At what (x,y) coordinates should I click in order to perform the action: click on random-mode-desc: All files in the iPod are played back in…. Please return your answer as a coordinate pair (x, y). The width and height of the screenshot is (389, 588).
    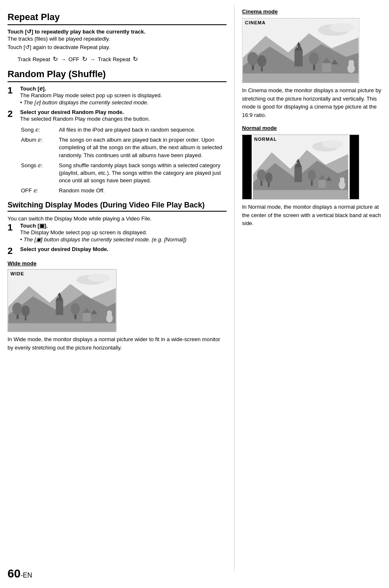
    Looking at the image, I should click on (142, 130).